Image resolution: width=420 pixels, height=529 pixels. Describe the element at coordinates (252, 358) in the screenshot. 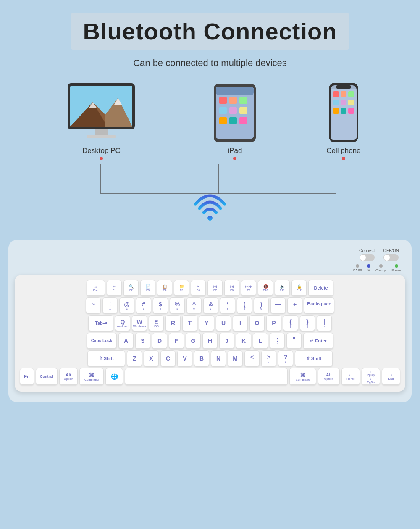

I see `key-comma: < ,` at that location.